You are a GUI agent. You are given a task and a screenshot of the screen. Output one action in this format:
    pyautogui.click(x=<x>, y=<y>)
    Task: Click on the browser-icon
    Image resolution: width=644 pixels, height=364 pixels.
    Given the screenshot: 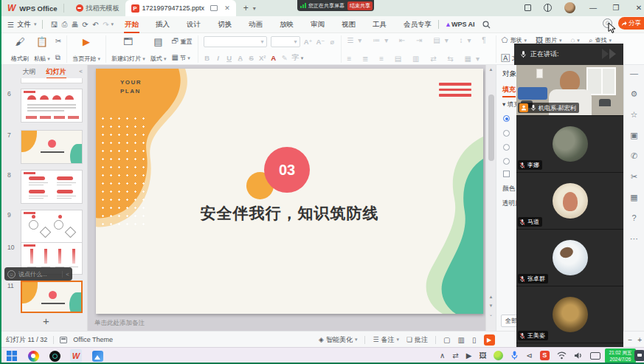 What is the action you would take?
    pyautogui.click(x=33, y=356)
    